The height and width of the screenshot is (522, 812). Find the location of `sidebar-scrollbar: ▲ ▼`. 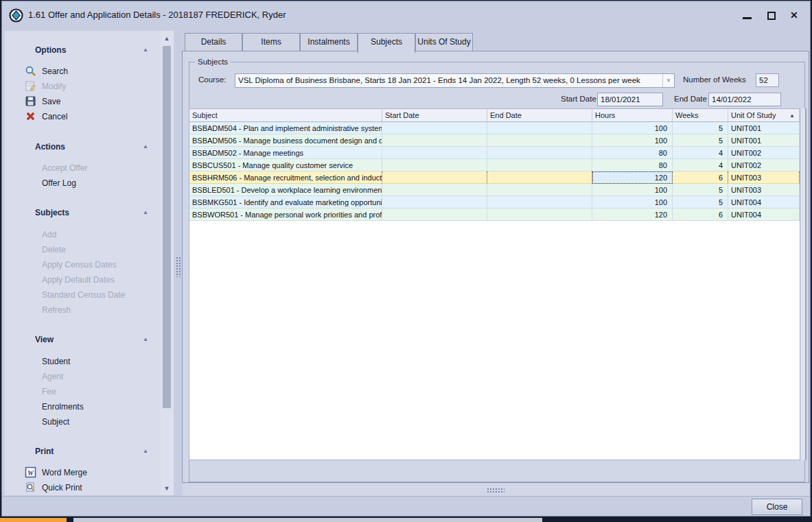

sidebar-scrollbar: ▲ ▼ is located at coordinates (167, 263).